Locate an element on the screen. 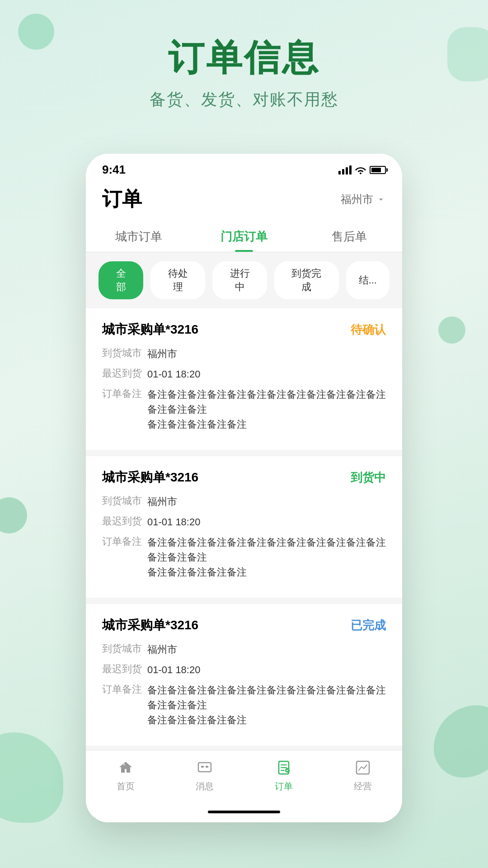 The image size is (488, 868). order-3-number: 城市采购单*3216 is located at coordinates (150, 625).